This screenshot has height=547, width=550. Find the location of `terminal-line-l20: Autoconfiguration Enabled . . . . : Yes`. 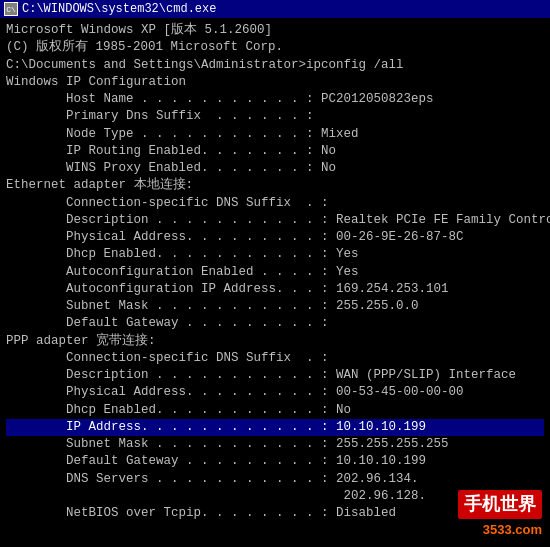

terminal-line-l20: Autoconfiguration Enabled . . . . : Yes is located at coordinates (275, 272).